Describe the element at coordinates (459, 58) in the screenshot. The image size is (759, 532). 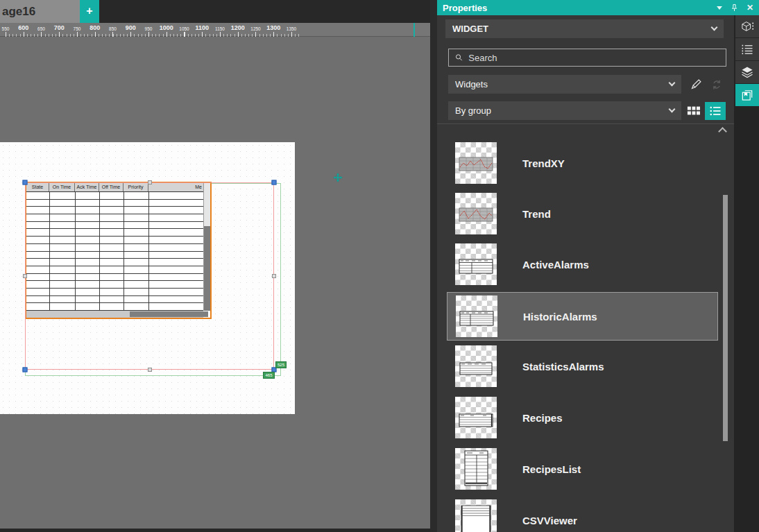
I see `search-icon` at that location.